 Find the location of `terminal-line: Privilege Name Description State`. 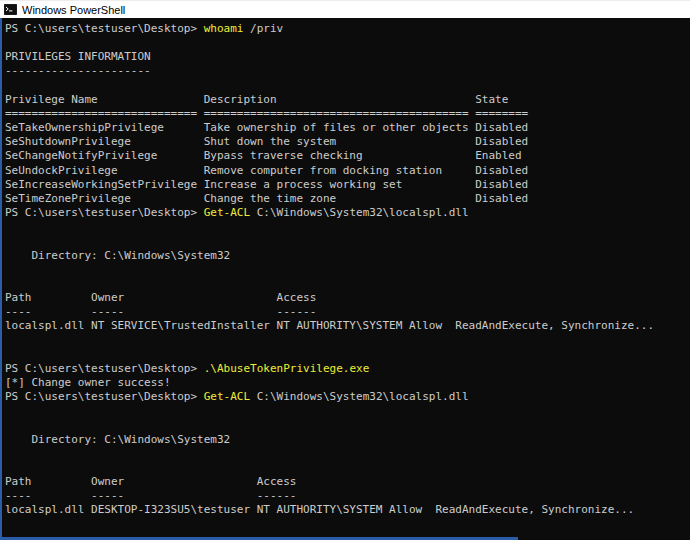

terminal-line: Privilege Name Description State is located at coordinates (348, 100).